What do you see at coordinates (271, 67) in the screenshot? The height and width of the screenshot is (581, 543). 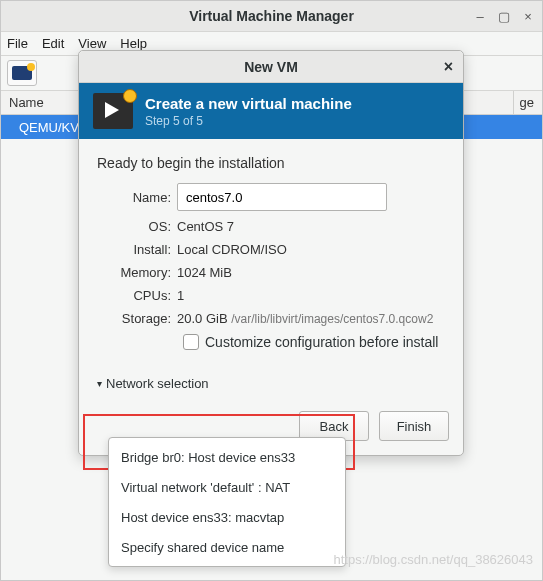 I see `dialog-titlebar: New VM ×` at bounding box center [271, 67].